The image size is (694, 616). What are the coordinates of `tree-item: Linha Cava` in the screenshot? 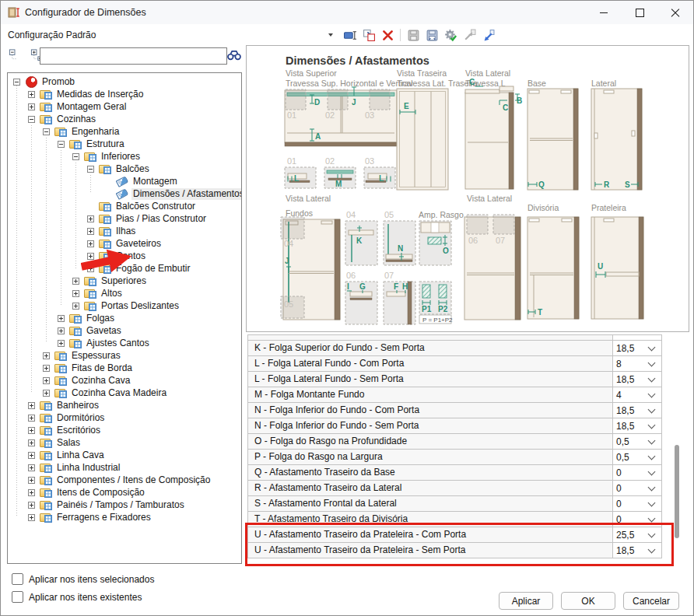 It's located at (124, 455).